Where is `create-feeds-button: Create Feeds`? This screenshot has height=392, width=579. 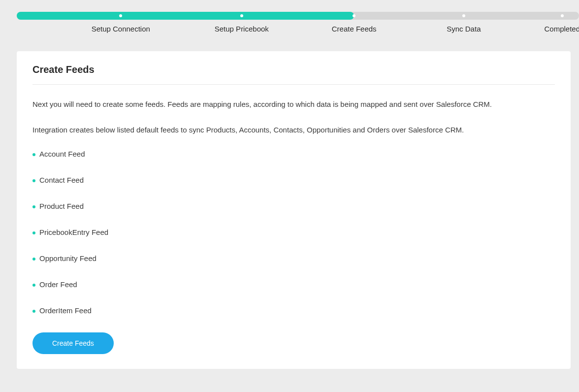
create-feeds-button: Create Feeds is located at coordinates (73, 343).